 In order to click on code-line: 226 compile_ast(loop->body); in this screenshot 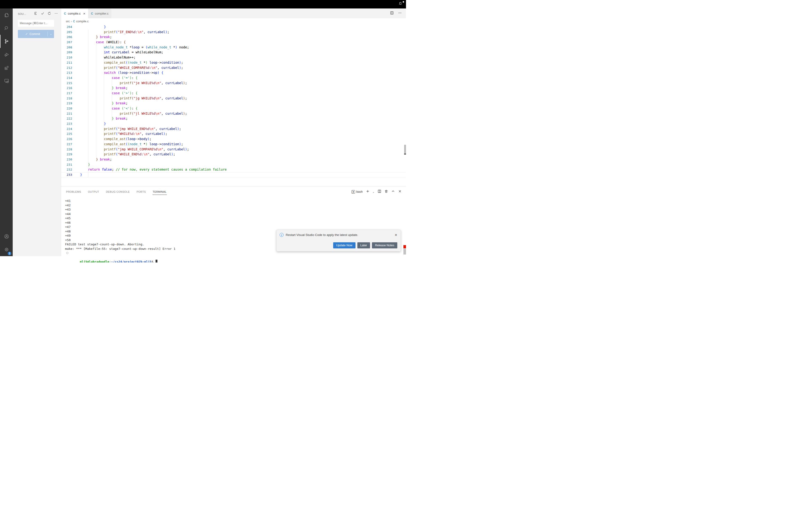, I will do `click(234, 139)`.